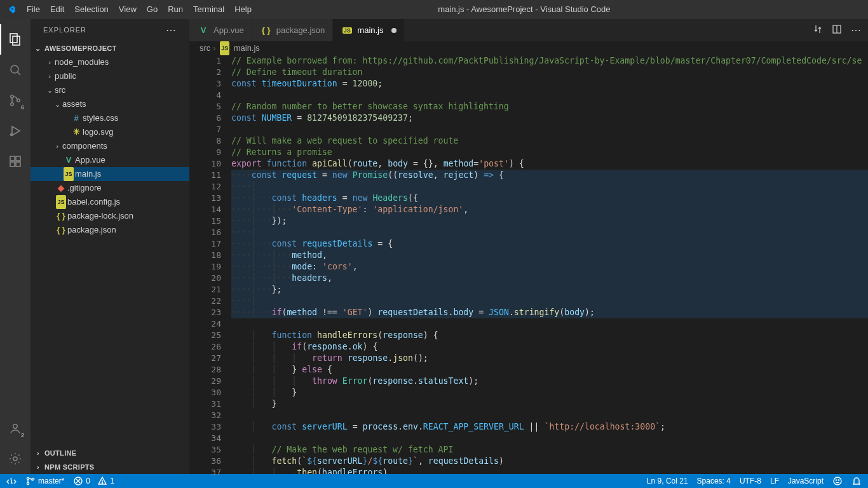  What do you see at coordinates (550, 107) in the screenshot?
I see `code-line: // Random number to better showcase synt…` at bounding box center [550, 107].